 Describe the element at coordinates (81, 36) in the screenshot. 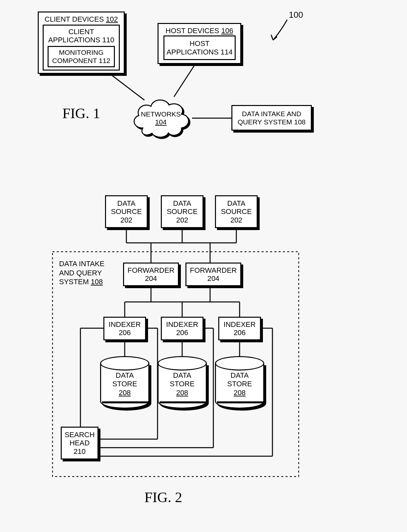

I see `client-applications-label: CLIENT APPLICATIONS 110` at that location.